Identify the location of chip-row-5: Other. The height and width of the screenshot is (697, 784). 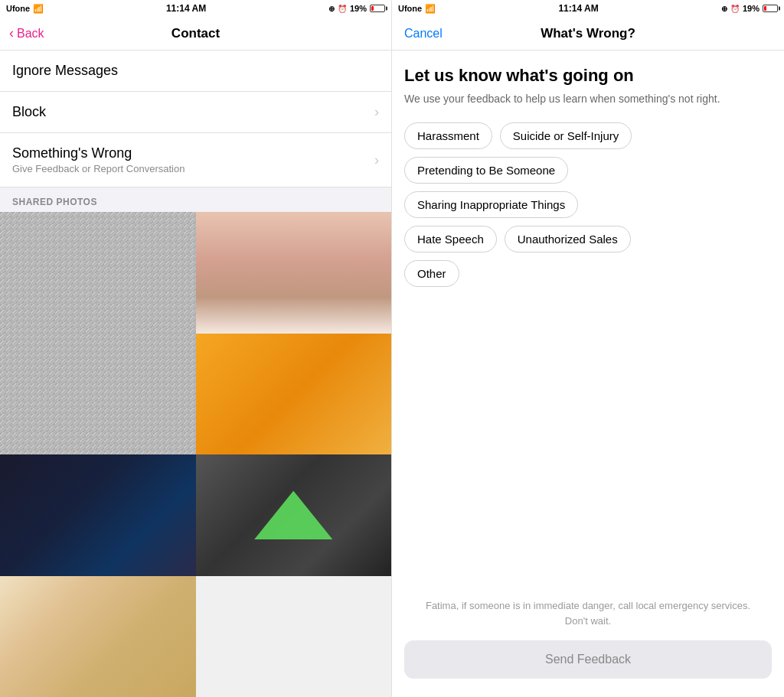
(588, 274).